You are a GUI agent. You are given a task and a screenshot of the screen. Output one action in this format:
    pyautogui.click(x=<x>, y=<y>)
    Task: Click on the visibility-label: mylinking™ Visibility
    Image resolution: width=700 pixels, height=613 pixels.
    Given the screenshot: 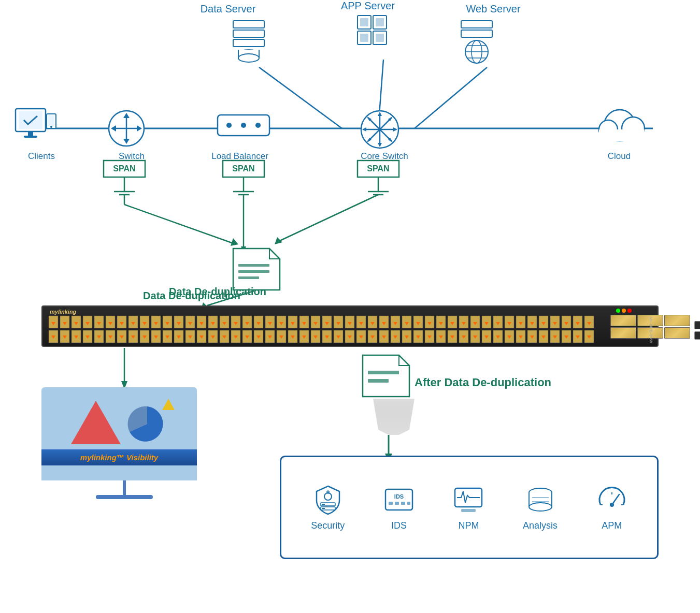 What is the action you would take?
    pyautogui.click(x=119, y=458)
    